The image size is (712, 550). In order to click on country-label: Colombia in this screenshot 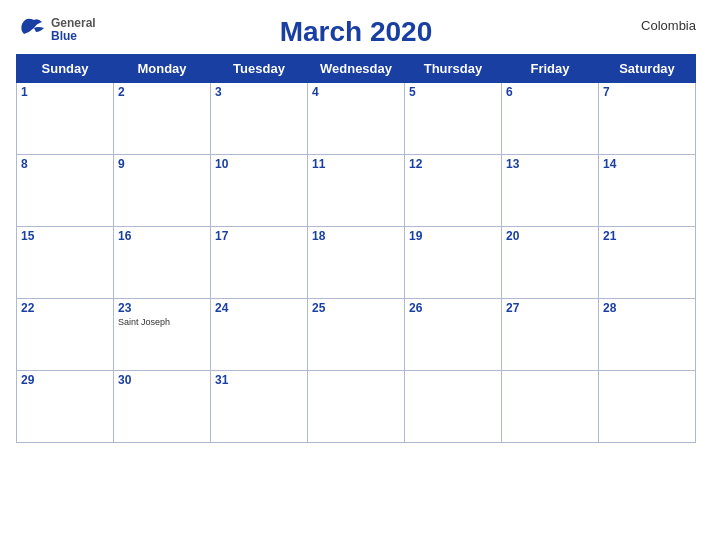, I will do `click(668, 26)`.